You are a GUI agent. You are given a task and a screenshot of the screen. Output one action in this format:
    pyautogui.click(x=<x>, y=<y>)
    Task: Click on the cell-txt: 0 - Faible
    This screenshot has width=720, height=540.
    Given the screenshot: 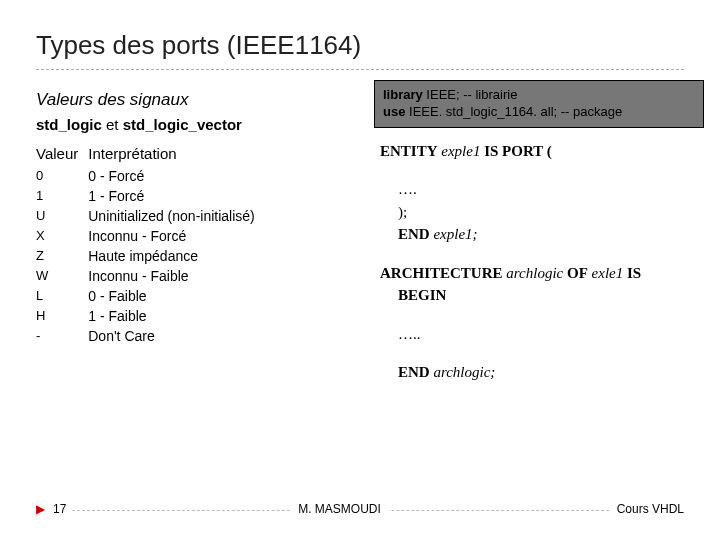 What is the action you would take?
    pyautogui.click(x=176, y=296)
    